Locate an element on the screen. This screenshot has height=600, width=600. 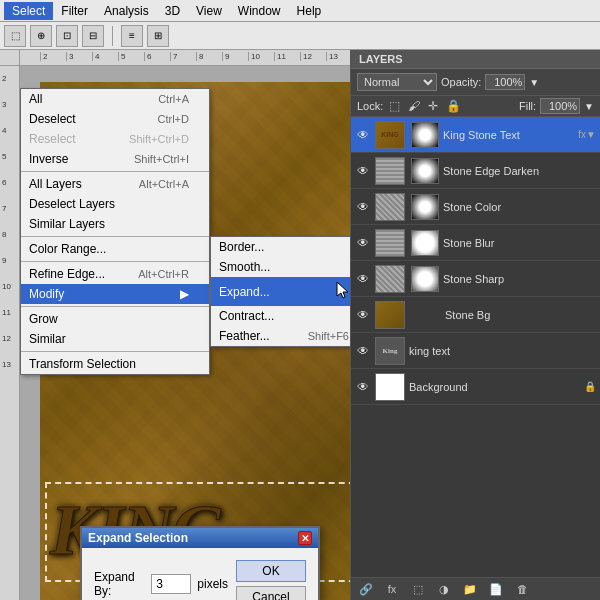
layer-name-stone-color: Stone Color is located at coordinates (520, 207).